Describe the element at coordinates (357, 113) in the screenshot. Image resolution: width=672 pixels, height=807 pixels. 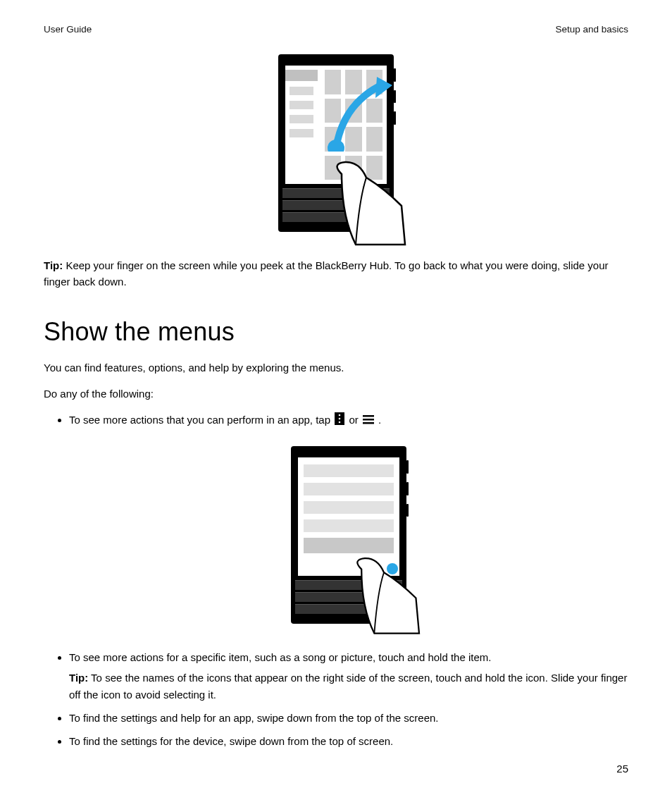
I see `swipe-arrow-icon` at that location.